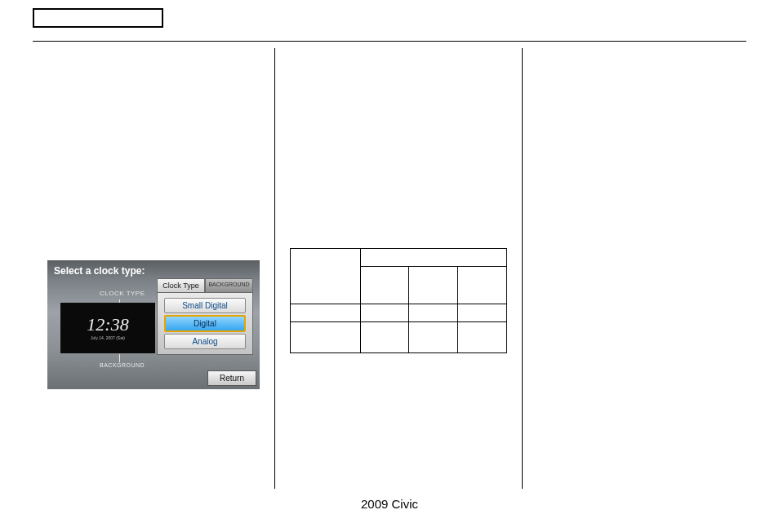  Describe the element at coordinates (398, 300) in the screenshot. I see `outline-table` at that location.